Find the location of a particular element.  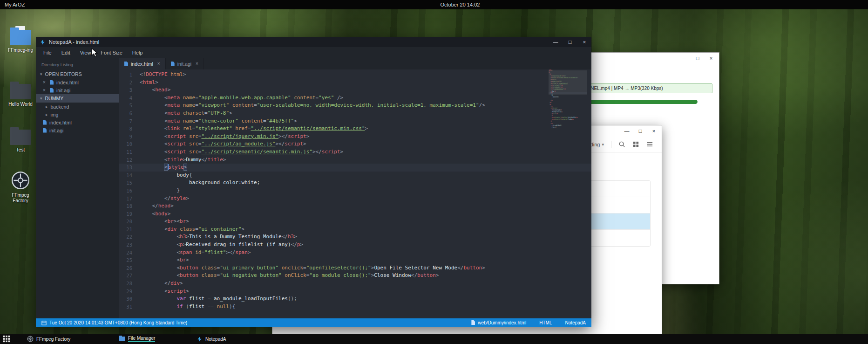

taskbar-item-notepada: NotepadA is located at coordinates (211, 339).